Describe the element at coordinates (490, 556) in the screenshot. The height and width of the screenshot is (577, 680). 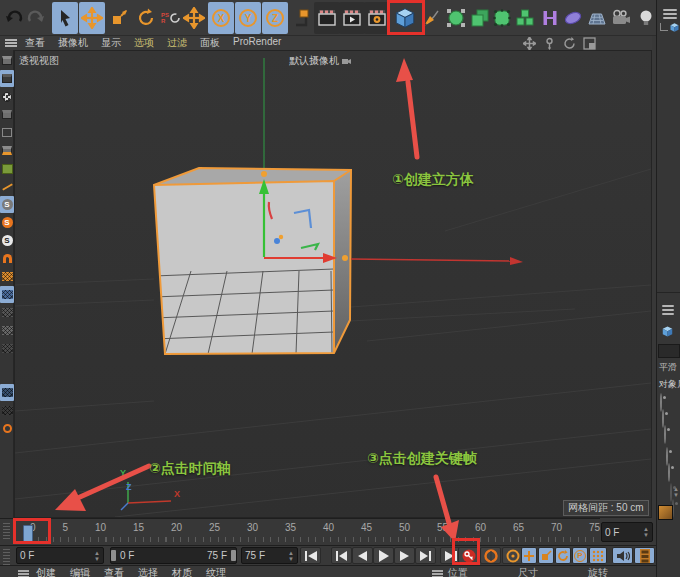
I see `autokey-icon` at that location.